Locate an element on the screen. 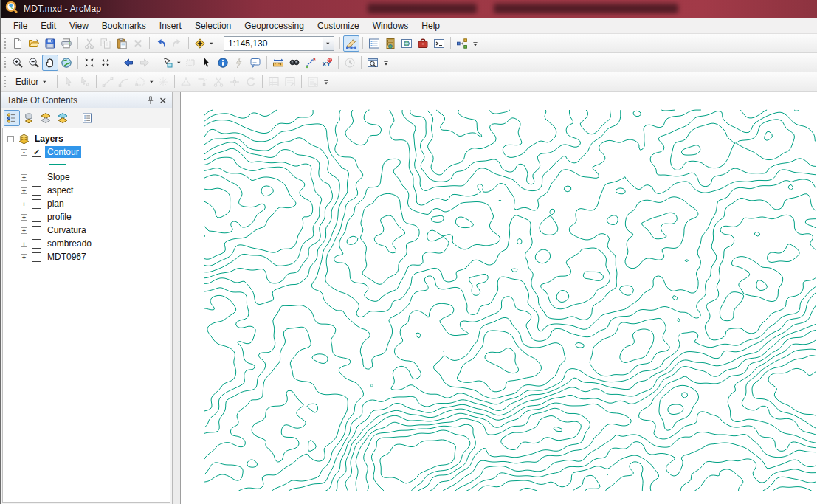  layer-checkbox-contour: ✓ is located at coordinates (37, 152).